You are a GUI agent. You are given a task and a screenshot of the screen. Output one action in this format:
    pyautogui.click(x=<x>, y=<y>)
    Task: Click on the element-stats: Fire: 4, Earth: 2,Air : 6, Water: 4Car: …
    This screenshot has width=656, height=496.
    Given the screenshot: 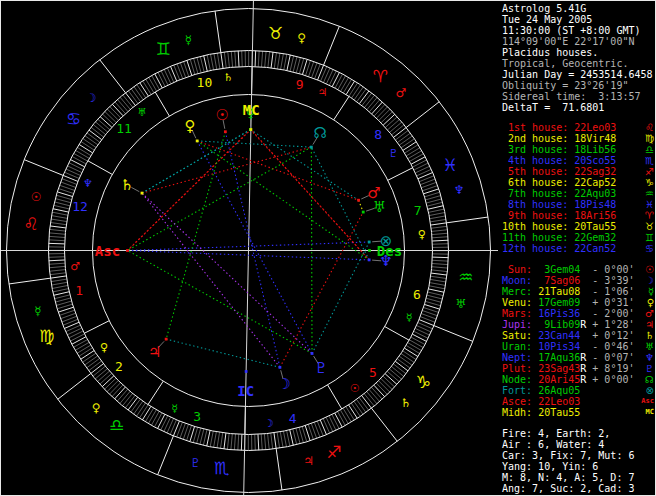 What is the action you would take?
    pyautogui.click(x=578, y=462)
    